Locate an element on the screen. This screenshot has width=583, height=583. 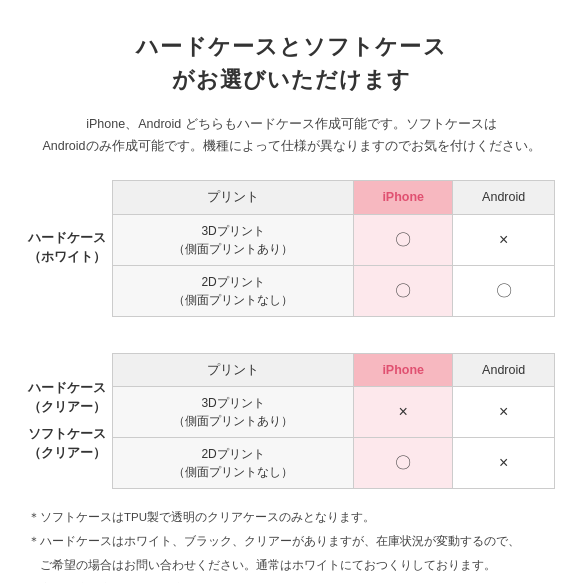
row-header-1: ハードケース （ホワイト） is located at coordinates (70, 248).